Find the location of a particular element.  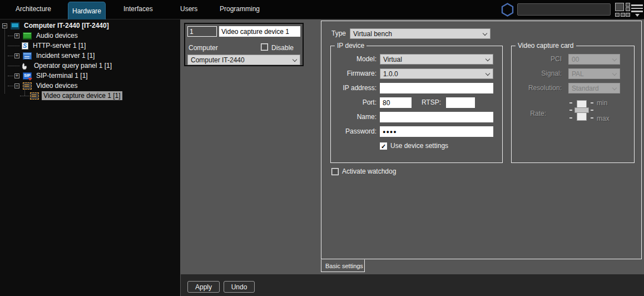

hamburger-menu-icon is located at coordinates (637, 11).